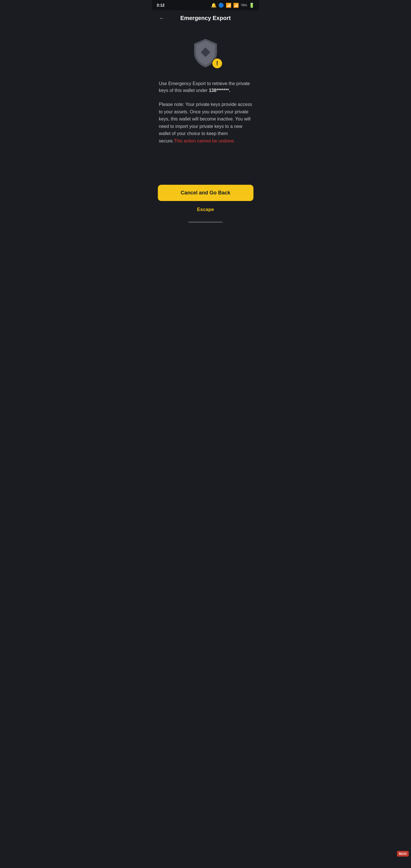 This screenshot has height=868, width=411. What do you see at coordinates (228, 5) in the screenshot?
I see `wifi-icon: 📶` at bounding box center [228, 5].